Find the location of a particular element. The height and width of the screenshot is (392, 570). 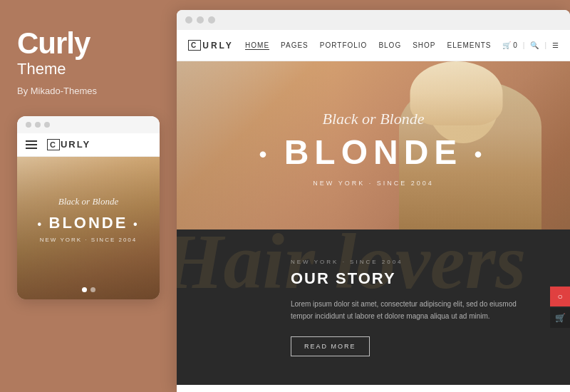

mobile-pagination-dots is located at coordinates (88, 289).